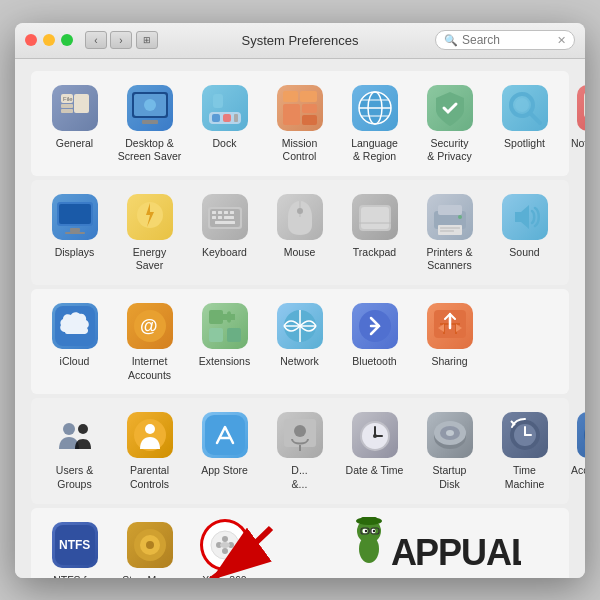 The height and width of the screenshot is (600, 600). I want to click on pref-item-mouse: Mouse, so click(300, 226).